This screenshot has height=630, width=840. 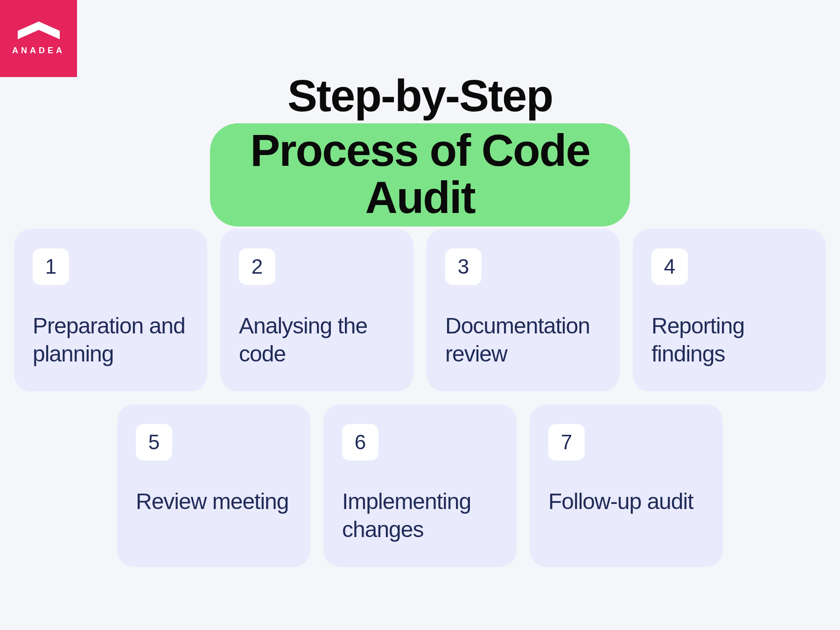 I want to click on step-label: Review meeting, so click(x=214, y=502).